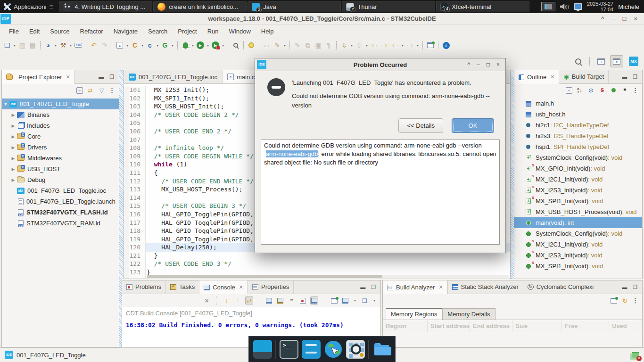  Describe the element at coordinates (135, 45) in the screenshot. I see `new-c-class-icon: C` at that location.